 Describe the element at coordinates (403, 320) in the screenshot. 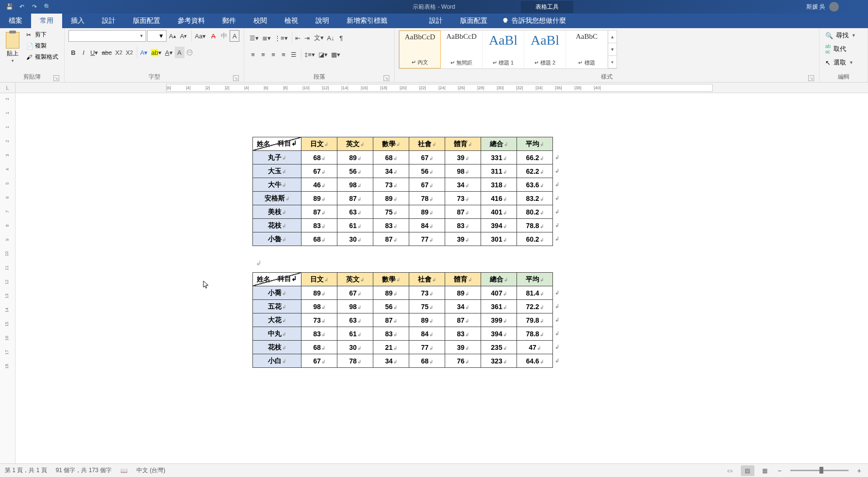

I see `table-row: 大花↲73↲63↲87↲89↲87↲399↲79.8↲↲` at that location.